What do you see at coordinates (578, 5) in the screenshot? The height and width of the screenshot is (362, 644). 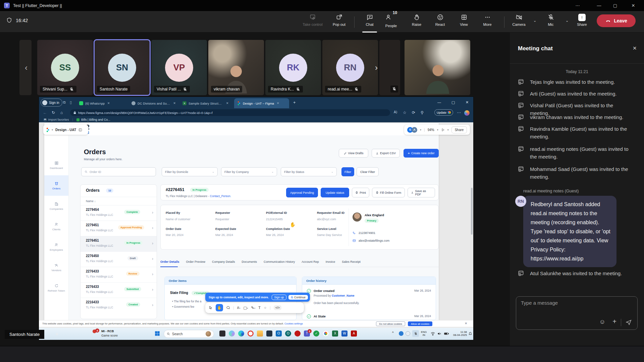 I see `titlebar-more-icon: ⋯` at bounding box center [578, 5].